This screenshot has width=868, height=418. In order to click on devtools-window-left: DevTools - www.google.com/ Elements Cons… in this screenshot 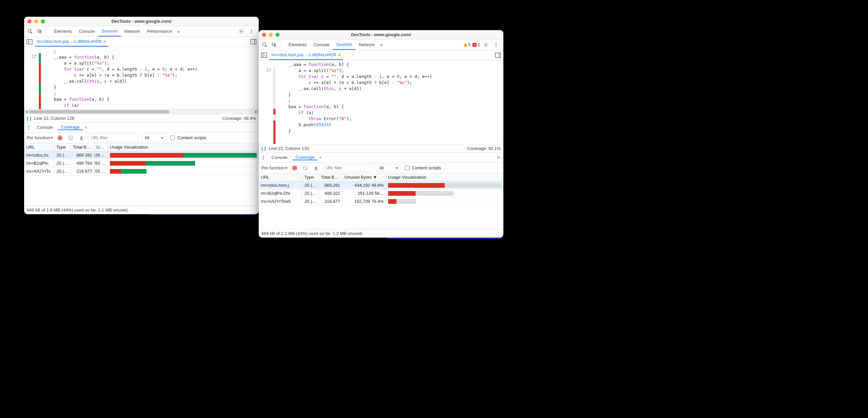, I will do `click(142, 115)`.